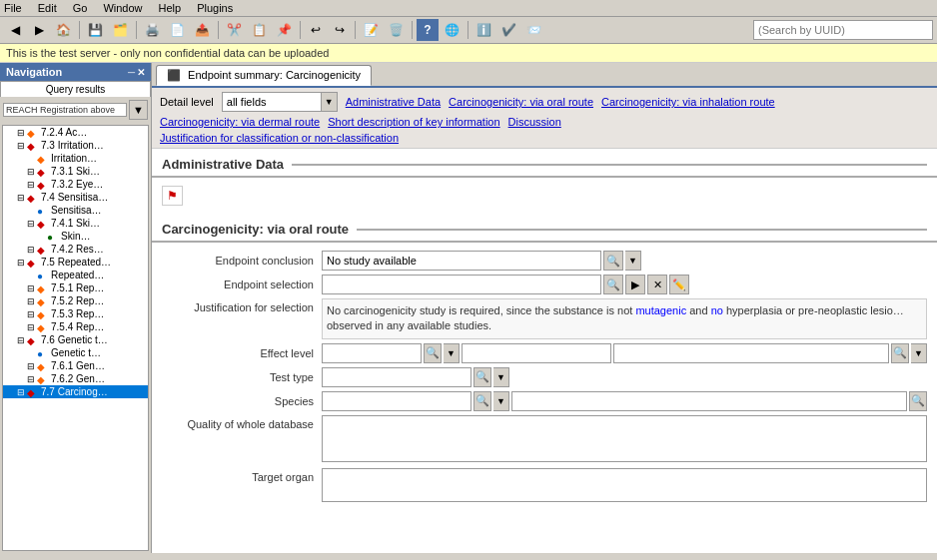 Image resolution: width=937 pixels, height=560 pixels. What do you see at coordinates (679, 284) in the screenshot?
I see `endpoint-selection-edit: ✏️` at bounding box center [679, 284].